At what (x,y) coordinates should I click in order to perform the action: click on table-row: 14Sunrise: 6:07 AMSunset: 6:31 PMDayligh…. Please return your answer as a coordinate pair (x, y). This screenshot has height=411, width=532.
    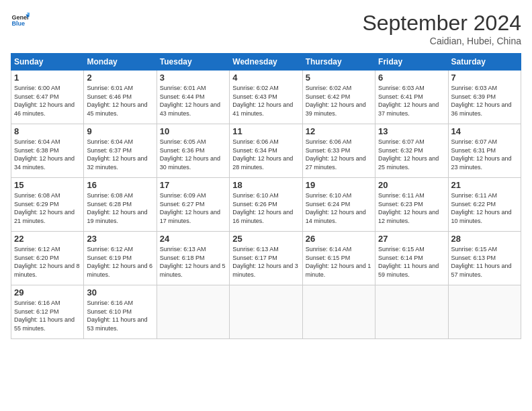
    Looking at the image, I should click on (484, 151).